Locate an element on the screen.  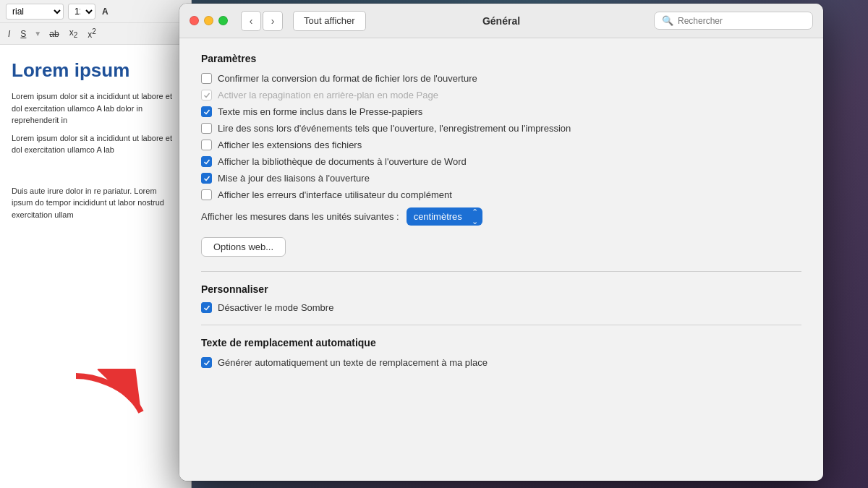
checkbox-label-cb5: Afficher les extensions des fichiers is located at coordinates (289, 145).